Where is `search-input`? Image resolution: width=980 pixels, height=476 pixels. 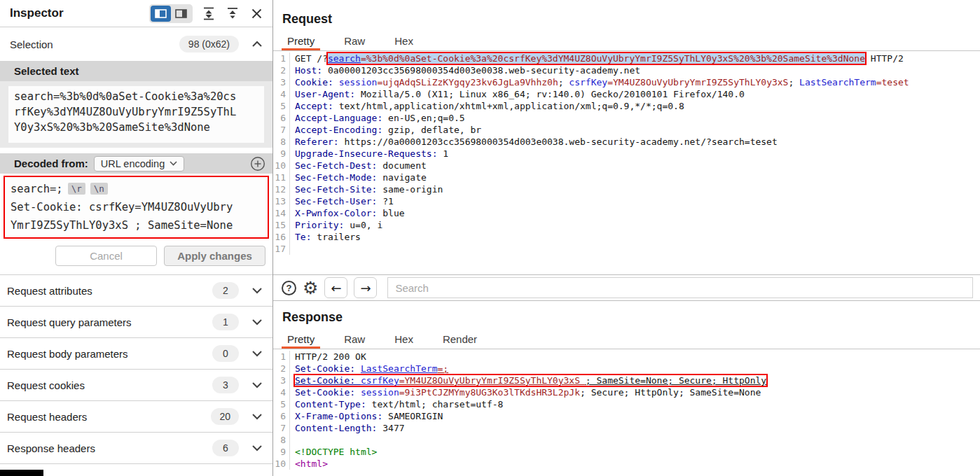 search-input is located at coordinates (680, 288).